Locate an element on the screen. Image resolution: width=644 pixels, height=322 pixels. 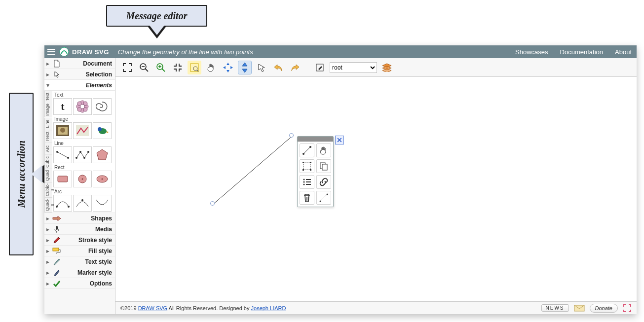
list-icon is located at coordinates (307, 182).